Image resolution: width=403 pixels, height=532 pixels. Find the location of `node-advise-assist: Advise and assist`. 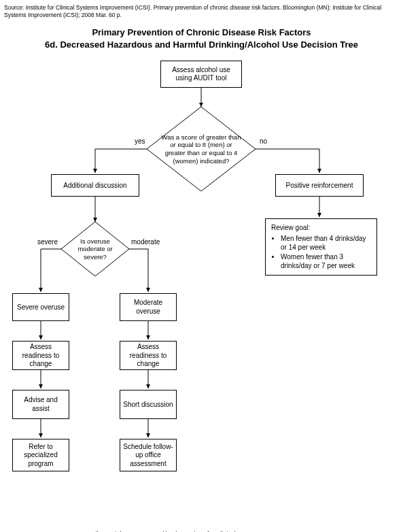

node-advise-assist: Advise and assist is located at coordinates (41, 404).